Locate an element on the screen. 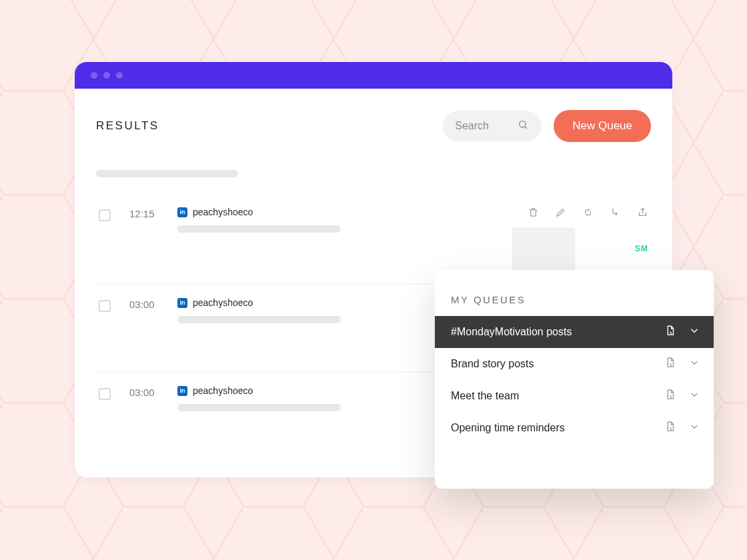 The image size is (747, 560). share-icon is located at coordinates (643, 212).